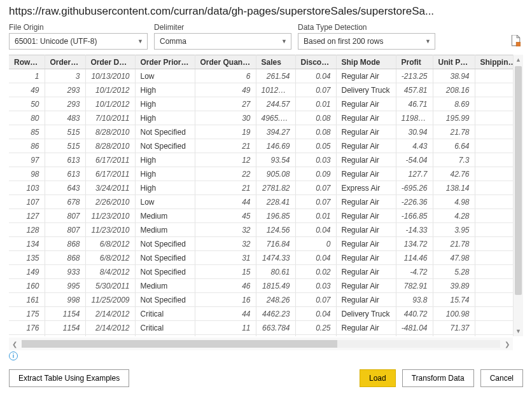 This screenshot has width=532, height=396. Describe the element at coordinates (110, 62) in the screenshot. I see `col-header: Order Date` at that location.